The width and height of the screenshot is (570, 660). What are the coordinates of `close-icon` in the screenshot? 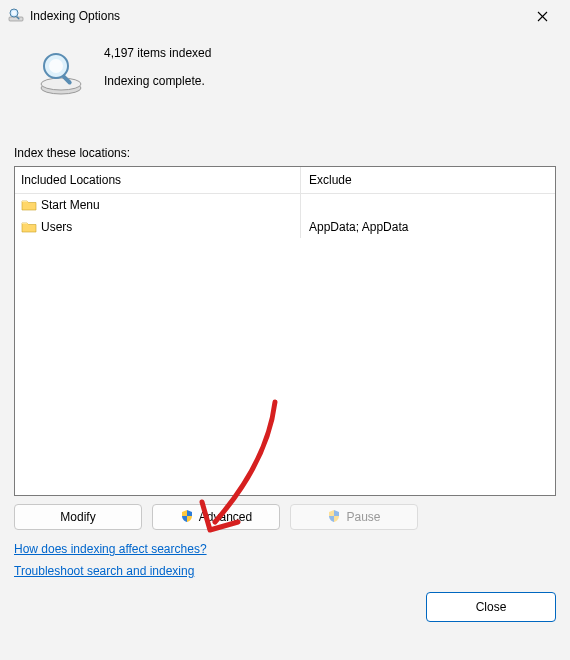 It's located at (542, 16).